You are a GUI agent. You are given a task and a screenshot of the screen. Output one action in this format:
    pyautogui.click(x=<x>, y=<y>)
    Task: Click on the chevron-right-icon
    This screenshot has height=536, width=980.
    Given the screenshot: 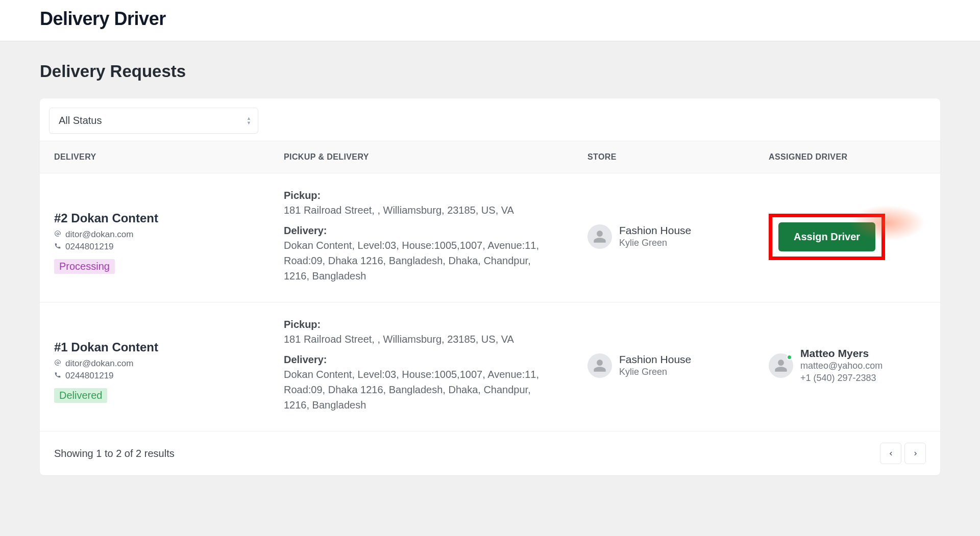 What is the action you would take?
    pyautogui.click(x=916, y=454)
    